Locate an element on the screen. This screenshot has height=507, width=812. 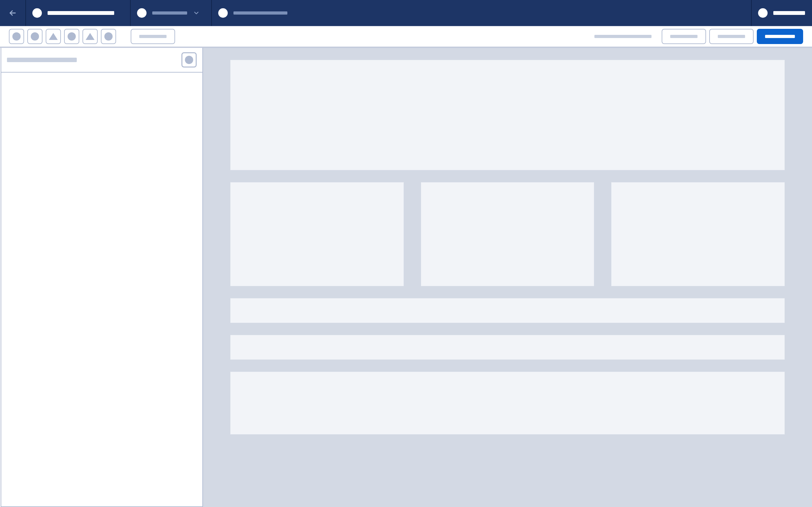
segment-1-label-placeholder is located at coordinates (81, 13).